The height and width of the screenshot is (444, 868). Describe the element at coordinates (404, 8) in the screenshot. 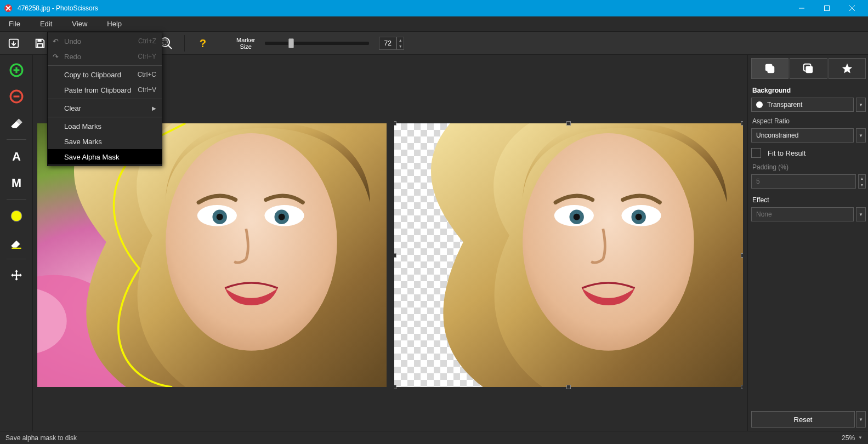

I see `window-title: 476258.jpg - PhotoScissors` at that location.